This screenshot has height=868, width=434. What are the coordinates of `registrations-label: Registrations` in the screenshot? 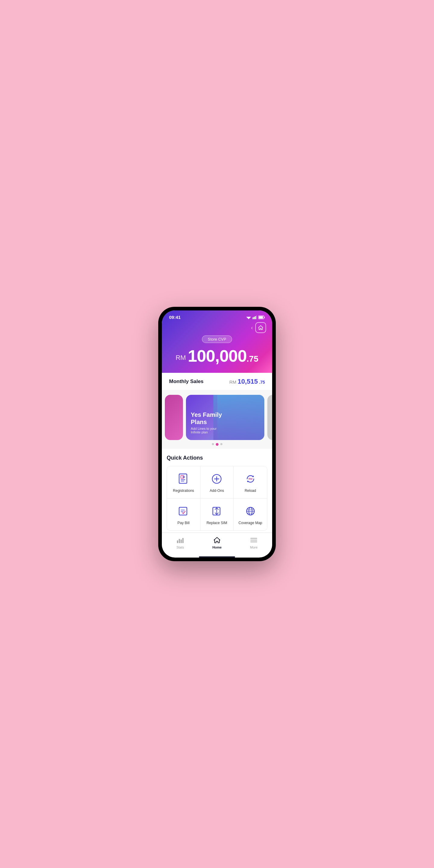 It's located at (183, 491).